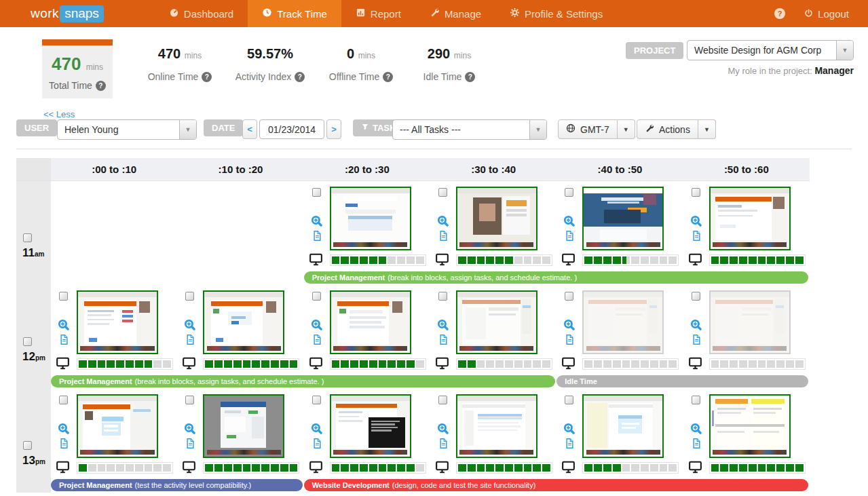 This screenshot has width=868, height=496. I want to click on total-time-help-icon: ?, so click(100, 85).